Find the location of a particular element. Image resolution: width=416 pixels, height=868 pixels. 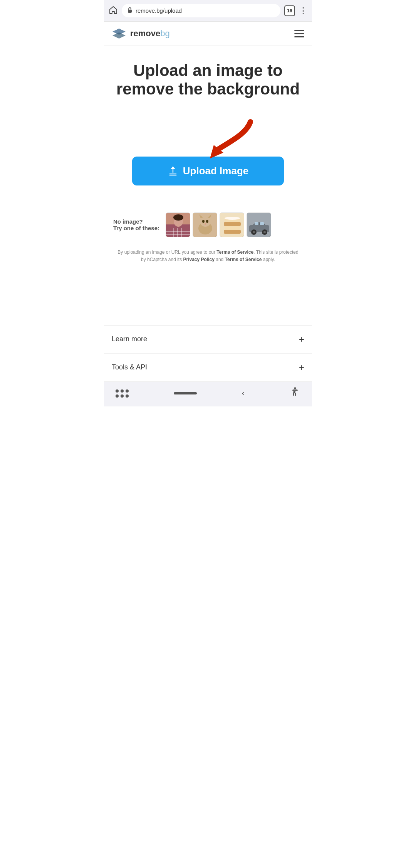

arrow-decoration is located at coordinates (208, 139).